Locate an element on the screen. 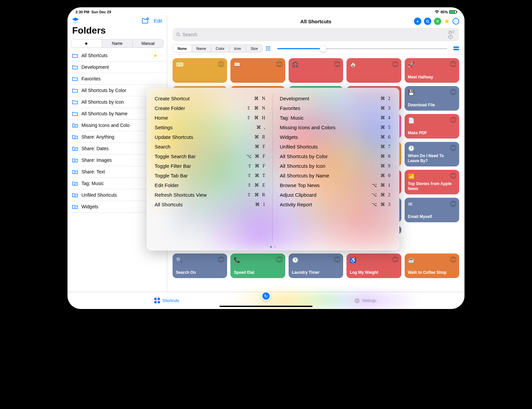 This screenshot has width=532, height=409. shortcut-key-row: Create Folder⇧ ⌘ N is located at coordinates (210, 108).